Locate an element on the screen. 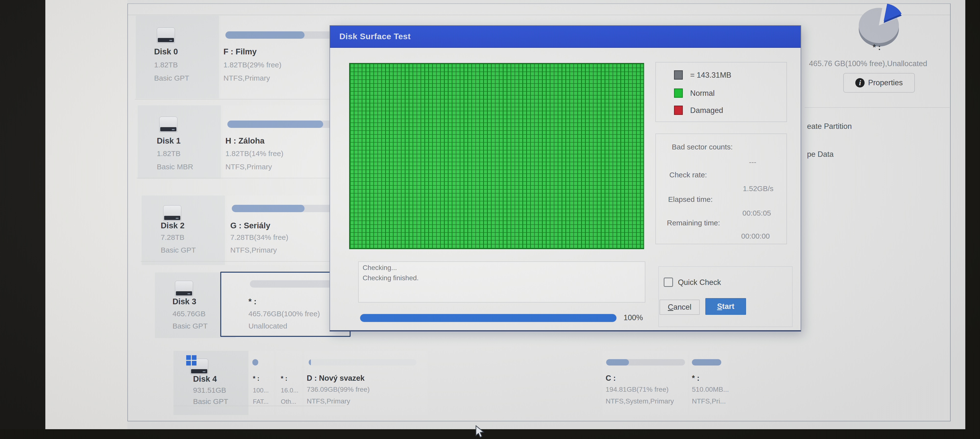 The image size is (980, 439). remaining-value: 00:00:00 is located at coordinates (733, 236).